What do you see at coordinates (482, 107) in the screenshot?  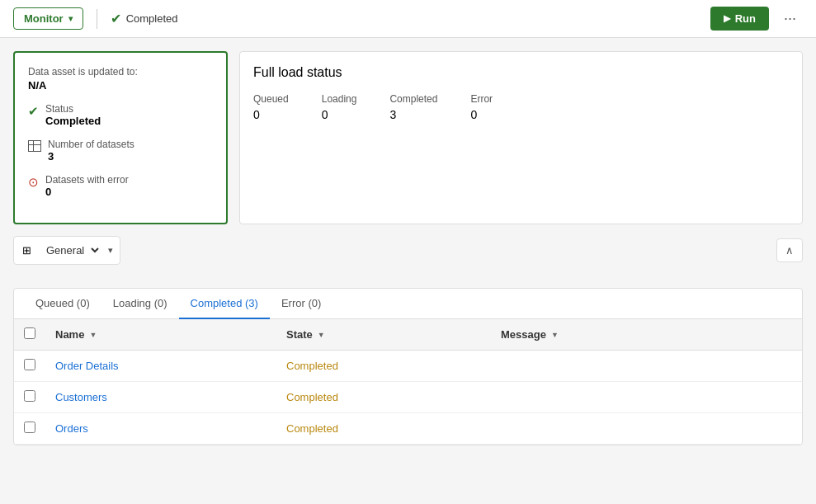 I see `stat-item: Error 0` at bounding box center [482, 107].